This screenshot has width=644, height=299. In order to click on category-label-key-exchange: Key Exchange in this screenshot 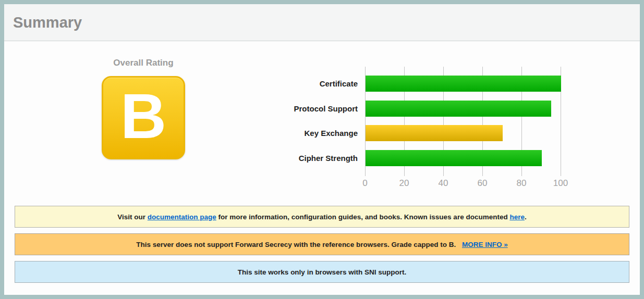, I will do `click(306, 133)`.